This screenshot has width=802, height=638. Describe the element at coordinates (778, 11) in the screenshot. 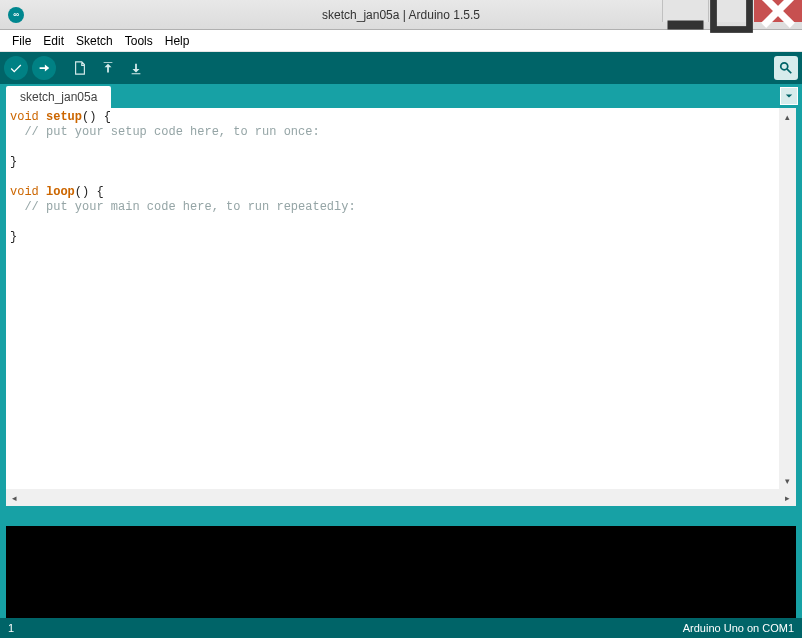

I see `close-button` at that location.